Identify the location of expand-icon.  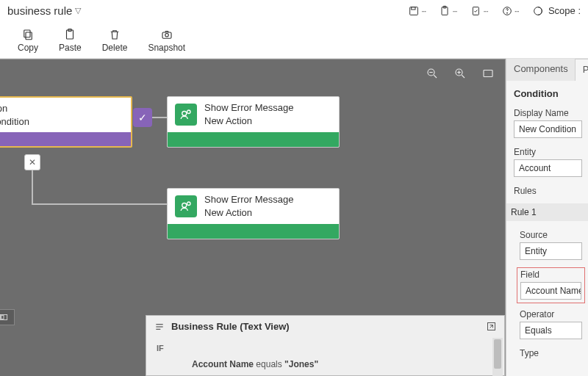
(491, 326).